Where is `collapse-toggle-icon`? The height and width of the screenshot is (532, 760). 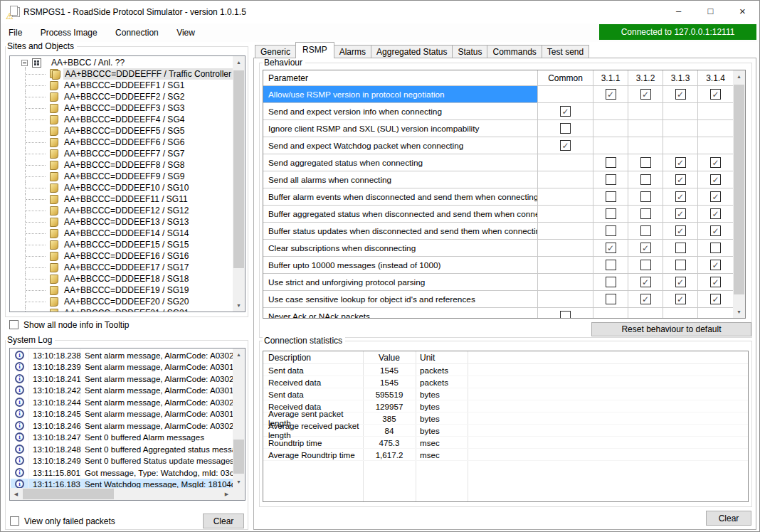 collapse-toggle-icon is located at coordinates (24, 63).